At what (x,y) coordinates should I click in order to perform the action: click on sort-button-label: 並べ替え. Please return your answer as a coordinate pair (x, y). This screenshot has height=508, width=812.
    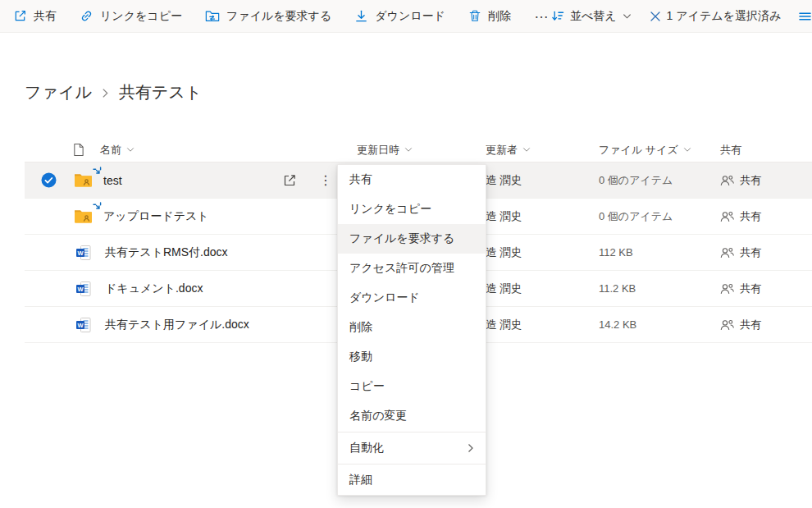
    Looking at the image, I should click on (594, 16).